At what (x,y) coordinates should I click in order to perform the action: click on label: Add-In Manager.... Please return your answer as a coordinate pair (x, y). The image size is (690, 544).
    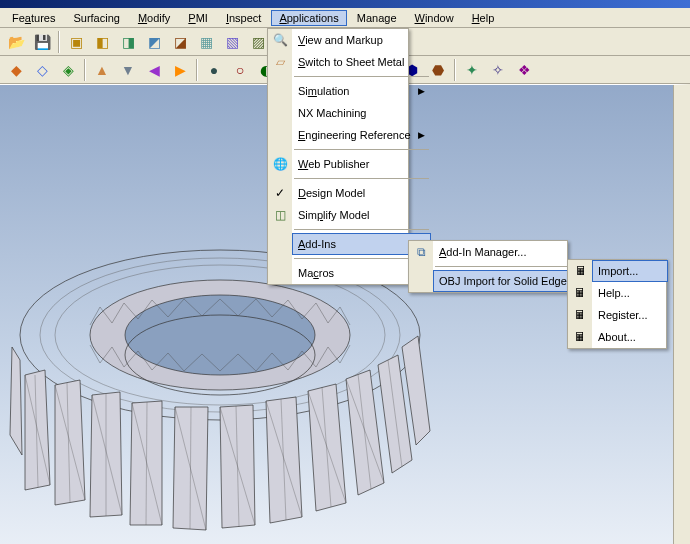
    Looking at the image, I should click on (482, 252).